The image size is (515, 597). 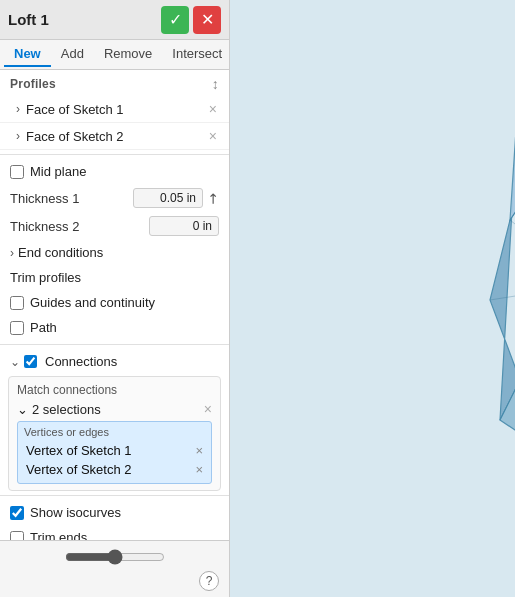 I want to click on vertices-type-label: Vertices or edges, so click(x=114, y=432).